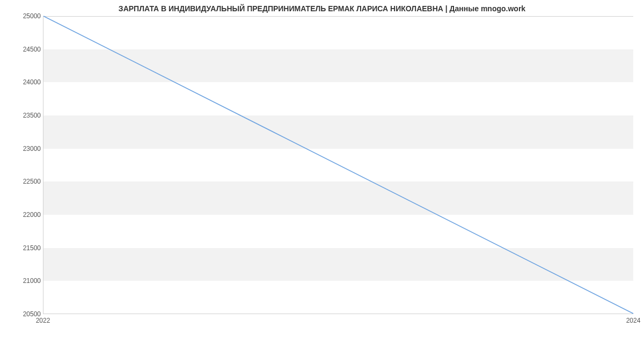 This screenshot has width=644, height=349. Describe the element at coordinates (322, 9) in the screenshot. I see `chart-title: ЗАРПЛАТА В ИНДИВИДУАЛЬНЫЙ ПРЕДПРИНИМАТЕЛ…` at that location.